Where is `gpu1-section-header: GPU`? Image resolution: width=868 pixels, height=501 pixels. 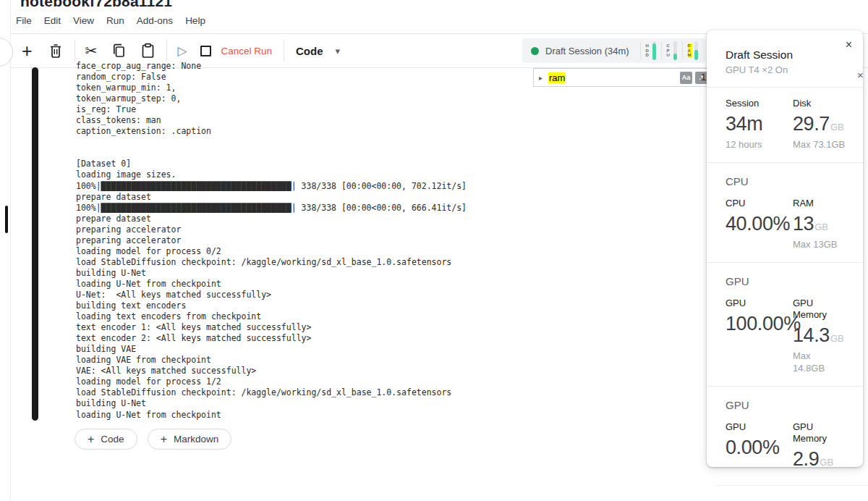 gpu1-section-header: GPU is located at coordinates (788, 281).